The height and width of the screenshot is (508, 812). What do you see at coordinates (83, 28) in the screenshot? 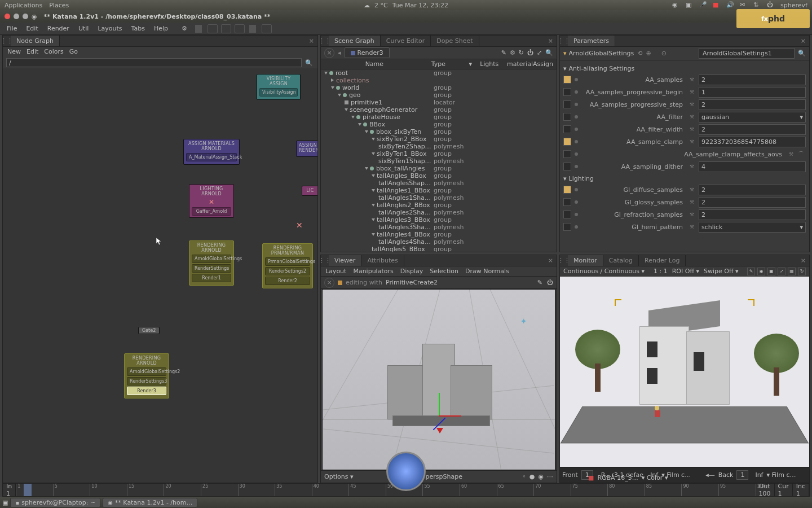
I see `menu-util: Util` at bounding box center [83, 28].